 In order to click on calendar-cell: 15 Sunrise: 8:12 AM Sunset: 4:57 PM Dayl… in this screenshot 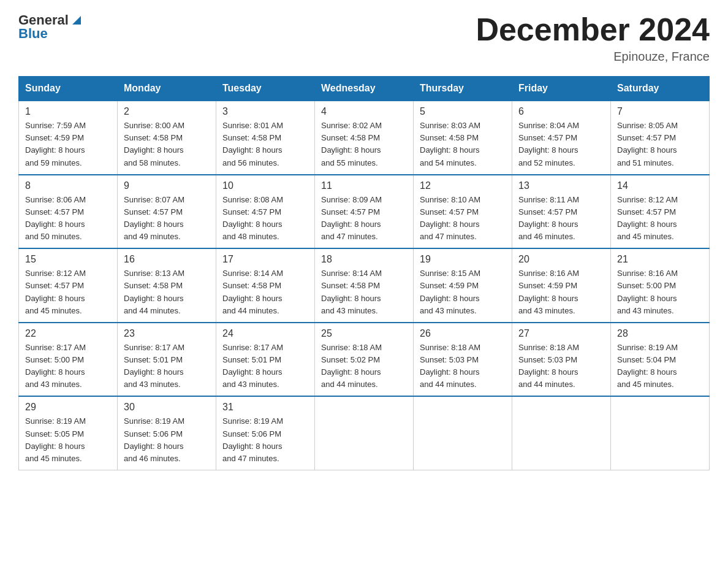, I will do `click(69, 286)`.